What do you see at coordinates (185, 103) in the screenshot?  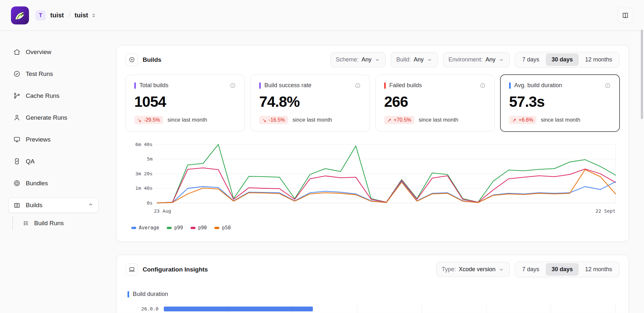 I see `metric-card-total-builds: Total builds 1054 ↘ -29.5% since last mo…` at bounding box center [185, 103].